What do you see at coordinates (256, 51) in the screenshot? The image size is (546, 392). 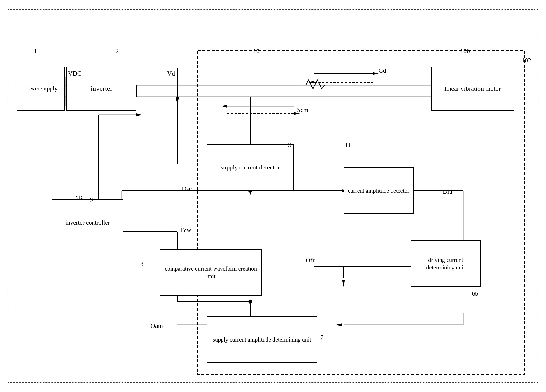 I see `ref-10: 10` at bounding box center [256, 51].